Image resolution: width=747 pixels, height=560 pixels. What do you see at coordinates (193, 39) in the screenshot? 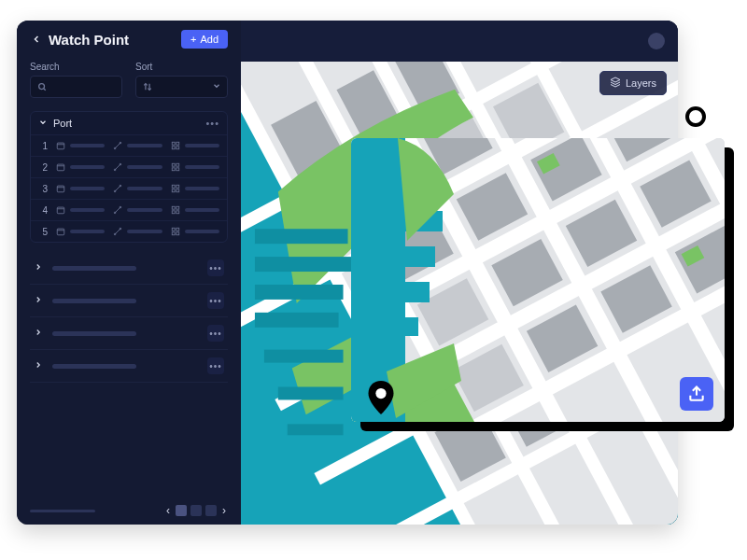
I see `plus-icon: +` at bounding box center [193, 39].